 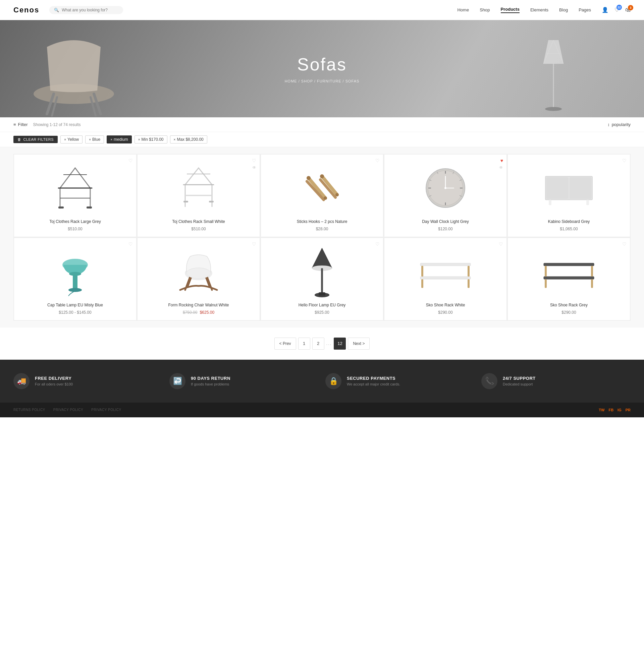 What do you see at coordinates (318, 343) in the screenshot?
I see `page-2-button: 2` at bounding box center [318, 343].